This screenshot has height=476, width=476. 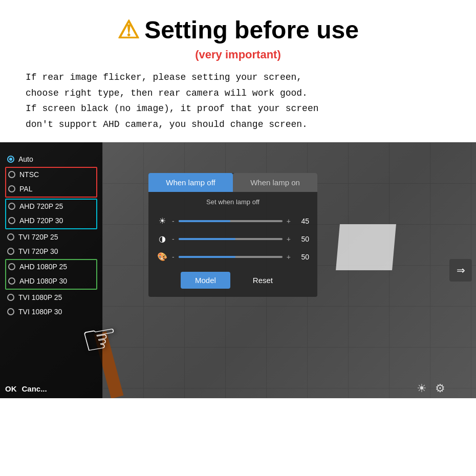 I want to click on main-title: ⚠ Setting before use, so click(x=238, y=30).